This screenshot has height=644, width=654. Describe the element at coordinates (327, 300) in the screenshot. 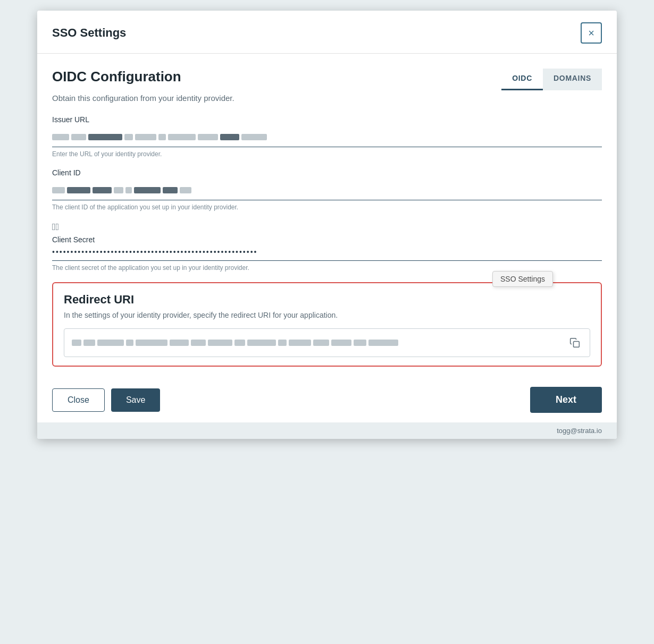

I see `redirect-uri-title: Redirect URI` at that location.